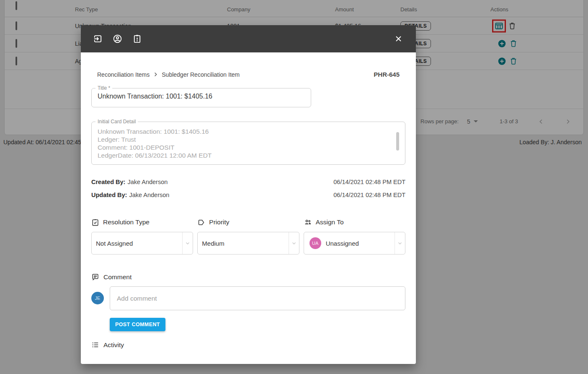 Image resolution: width=588 pixels, height=374 pixels. What do you see at coordinates (248, 277) in the screenshot?
I see `comment-section-heading: Comment` at bounding box center [248, 277].